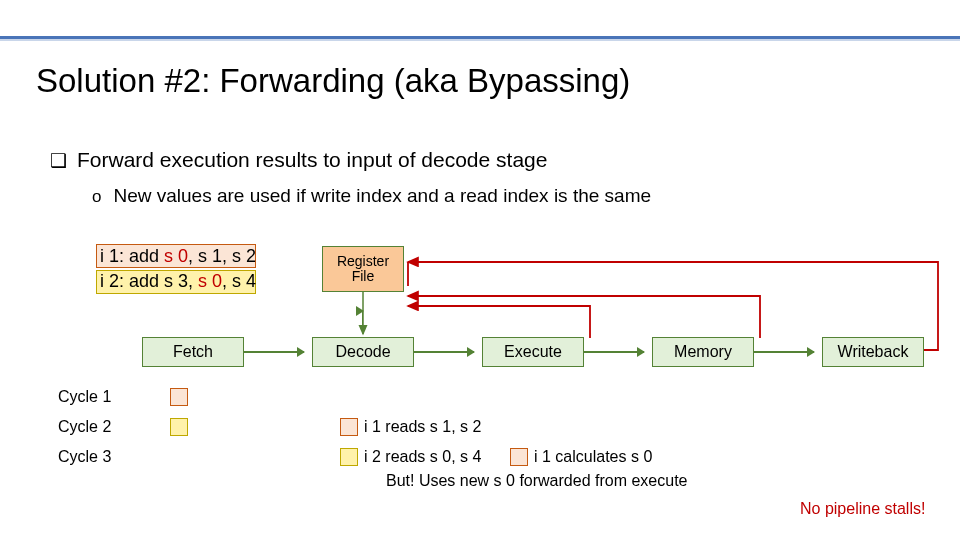  What do you see at coordinates (362, 320) in the screenshot?
I see `arrow-regfile-decode` at bounding box center [362, 320].